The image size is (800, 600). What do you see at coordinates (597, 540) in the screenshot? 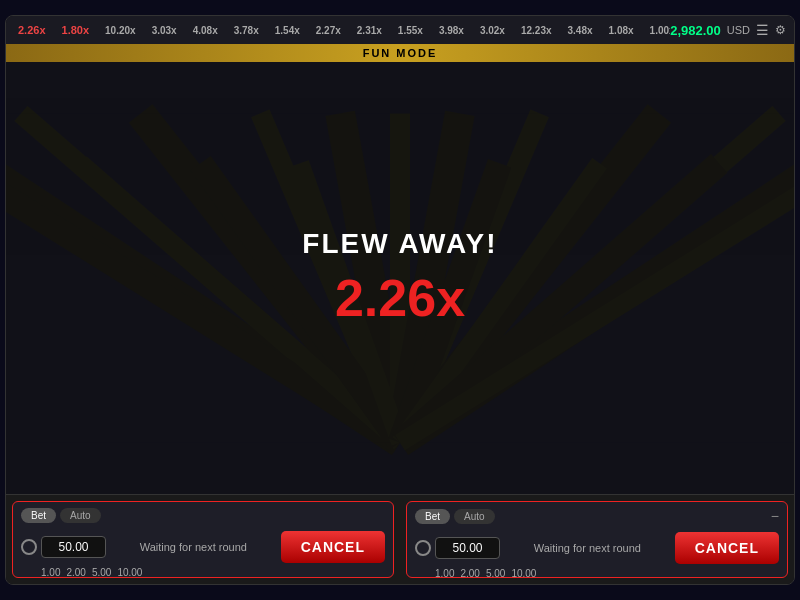
I see `bet-panel-right: Bet Auto − Waiting for next round CANCEL…` at bounding box center [597, 540].